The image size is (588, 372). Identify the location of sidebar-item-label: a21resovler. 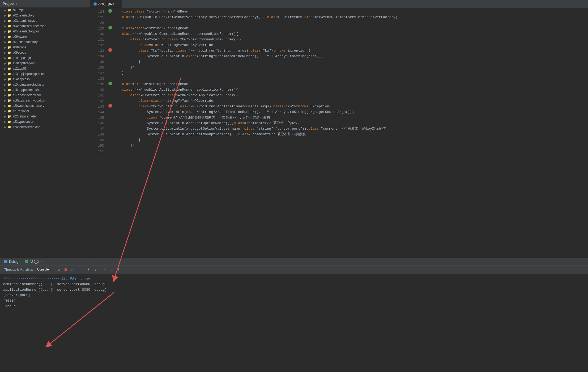
(21, 111).